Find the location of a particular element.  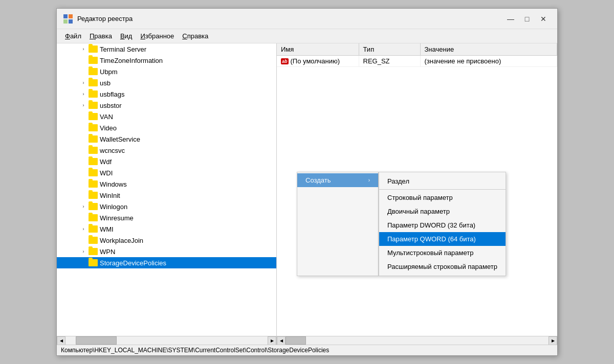

ctx-submenu-item: Расширяемый строковый параметр is located at coordinates (442, 267).